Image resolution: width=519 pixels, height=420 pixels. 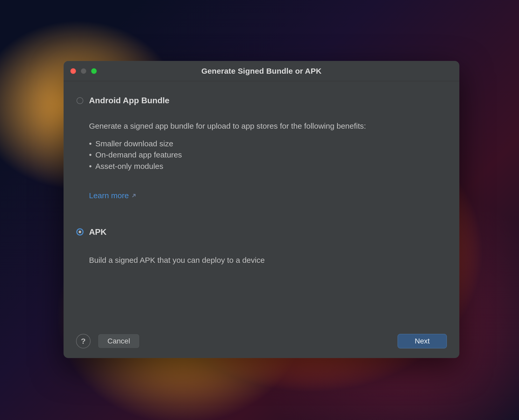 What do you see at coordinates (422, 341) in the screenshot?
I see `next-button: Next` at bounding box center [422, 341].